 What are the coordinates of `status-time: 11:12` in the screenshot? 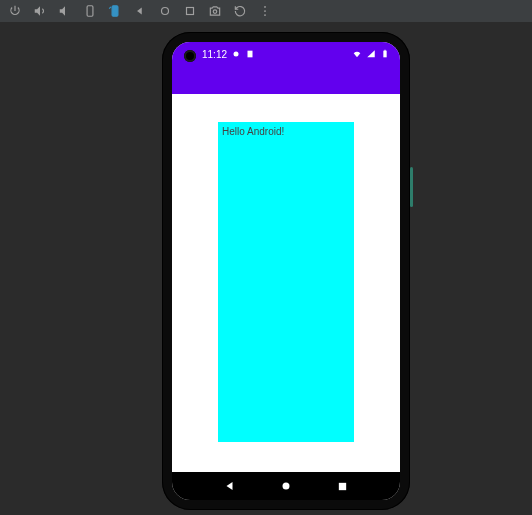 It's located at (214, 54).